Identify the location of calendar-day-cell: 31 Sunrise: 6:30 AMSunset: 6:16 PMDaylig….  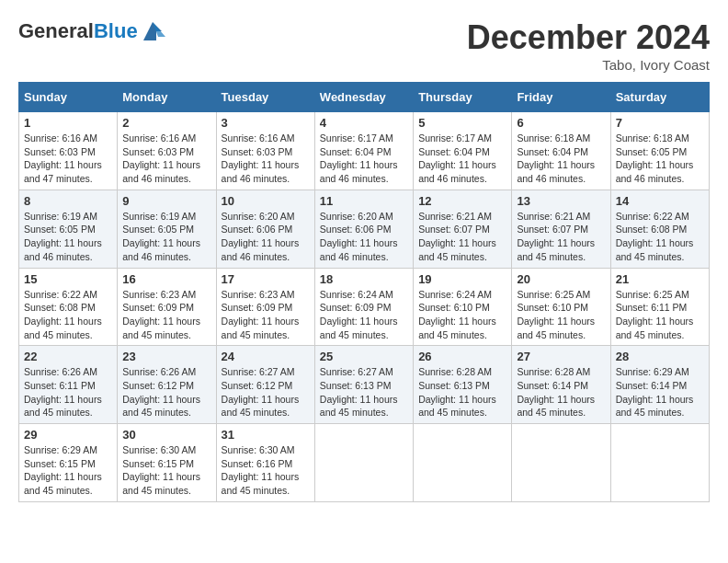
(265, 464).